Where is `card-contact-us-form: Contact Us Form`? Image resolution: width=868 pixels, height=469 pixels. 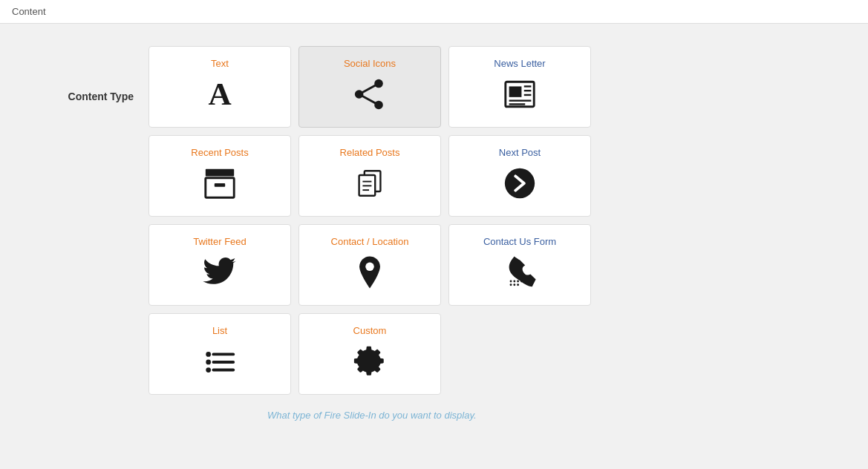
card-contact-us-form: Contact Us Form is located at coordinates (520, 265).